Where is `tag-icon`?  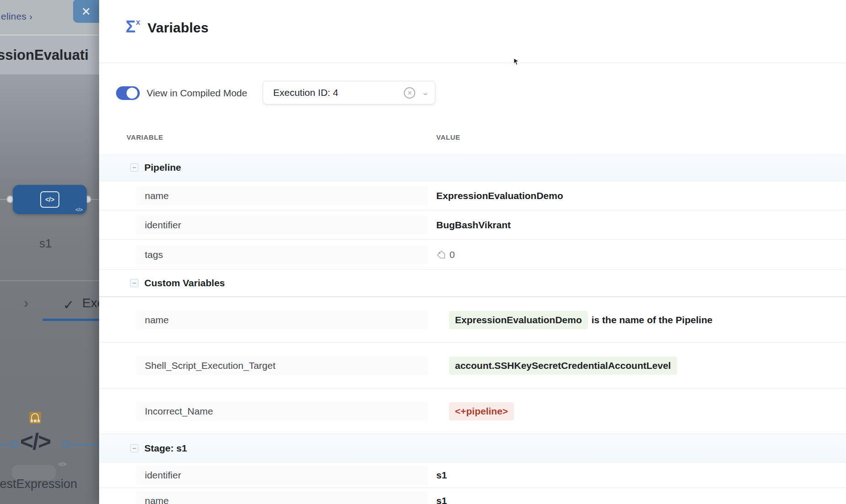
tag-icon is located at coordinates (441, 255).